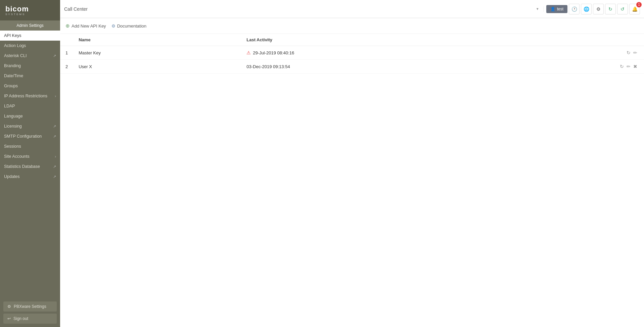 Image resolution: width=644 pixels, height=327 pixels. I want to click on sidebar-item-smtp-configuration: SMTP Configuration↗, so click(30, 136).